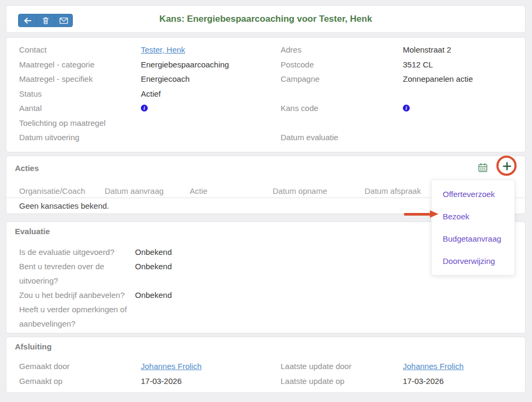 This screenshot has height=402, width=532. What do you see at coordinates (266, 19) in the screenshot?
I see `header-card: Kans: Energiebespaarcoaching voor Tester…` at bounding box center [266, 19].